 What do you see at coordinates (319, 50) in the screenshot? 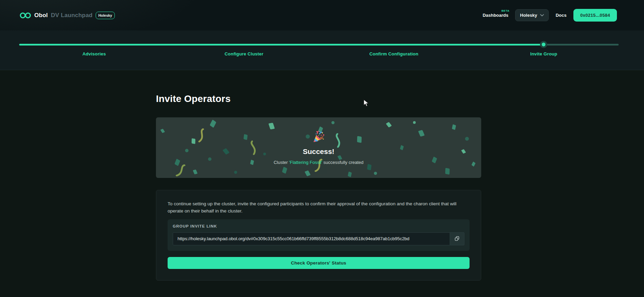
I see `progress-track-wrap: Advisories Configure Cluster Confirm Con…` at bounding box center [319, 50].